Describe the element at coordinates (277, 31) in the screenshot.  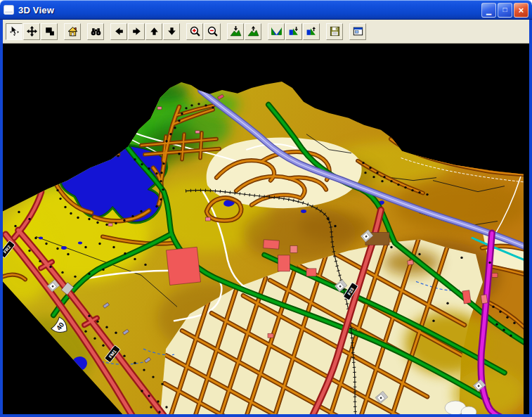
I see `water-icon` at that location.